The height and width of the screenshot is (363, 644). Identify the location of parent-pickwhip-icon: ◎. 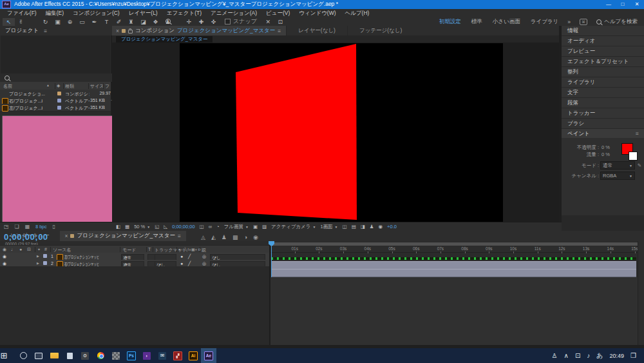
(204, 257).